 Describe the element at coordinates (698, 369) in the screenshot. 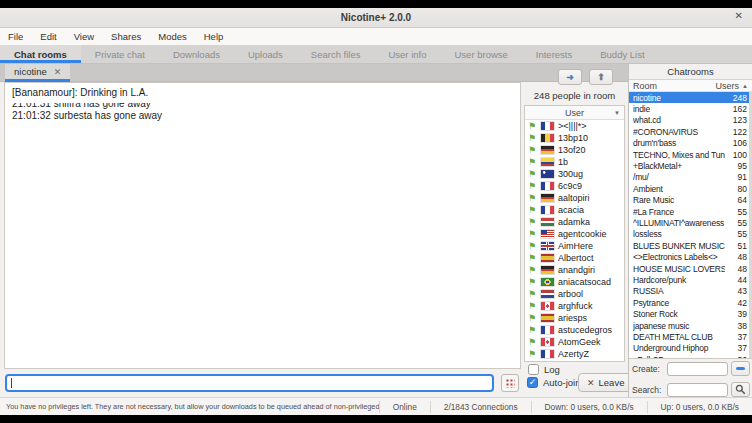

I see `create-room-input` at that location.